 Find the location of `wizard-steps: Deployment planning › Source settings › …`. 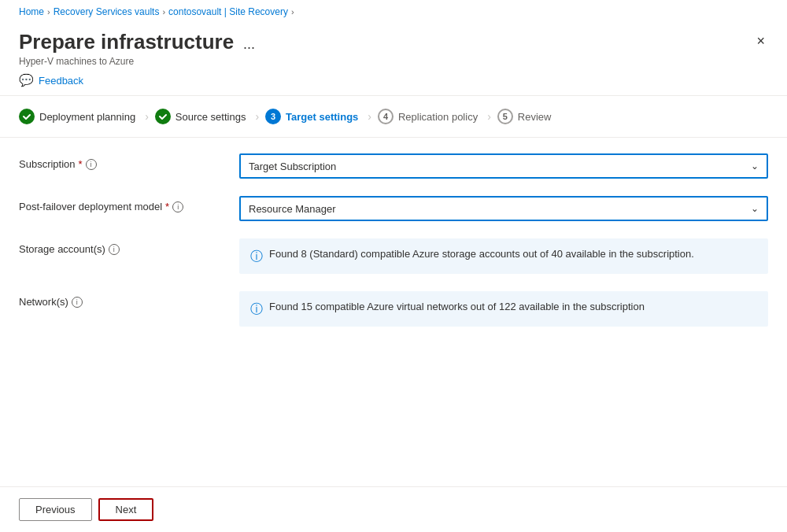

wizard-steps: Deployment planning › Source settings › … is located at coordinates (394, 116).